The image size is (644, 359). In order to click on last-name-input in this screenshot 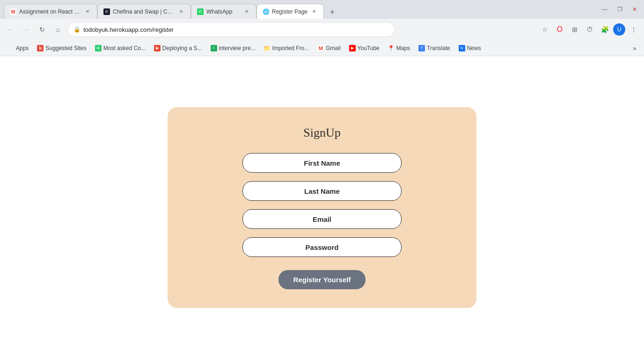, I will do `click(322, 191)`.